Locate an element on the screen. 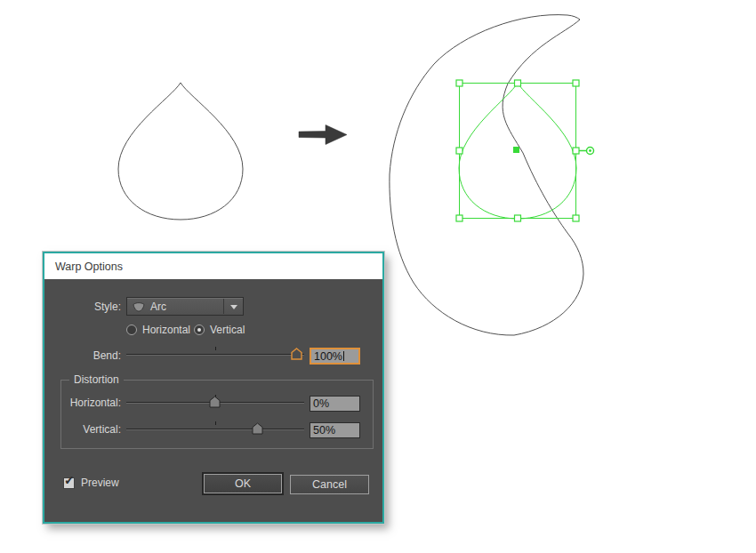 This screenshot has width=756, height=553. handle-top-right is located at coordinates (576, 84).